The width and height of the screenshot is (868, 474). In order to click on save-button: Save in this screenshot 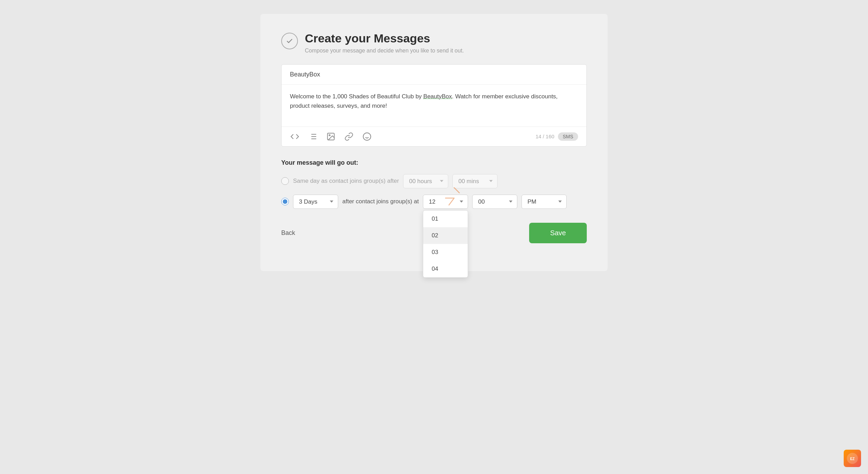, I will do `click(558, 233)`.